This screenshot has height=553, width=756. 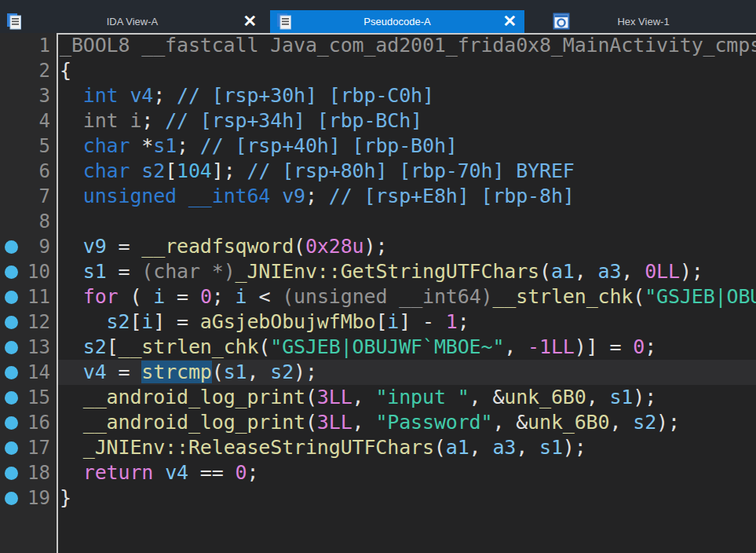 I want to click on tab-pseudocode-a: Pseudocode-A ✕, so click(x=397, y=22).